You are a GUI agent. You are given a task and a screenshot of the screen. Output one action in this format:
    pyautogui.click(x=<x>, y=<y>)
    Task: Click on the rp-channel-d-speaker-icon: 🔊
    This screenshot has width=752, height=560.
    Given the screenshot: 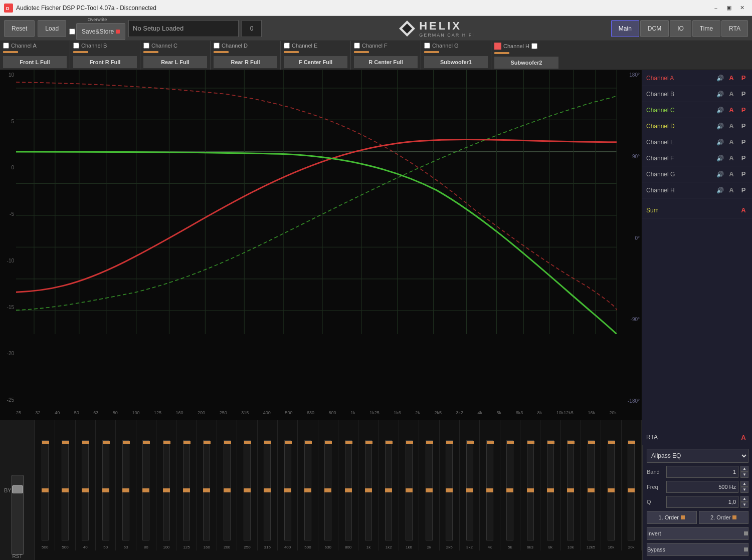 What is the action you would take?
    pyautogui.click(x=720, y=126)
    